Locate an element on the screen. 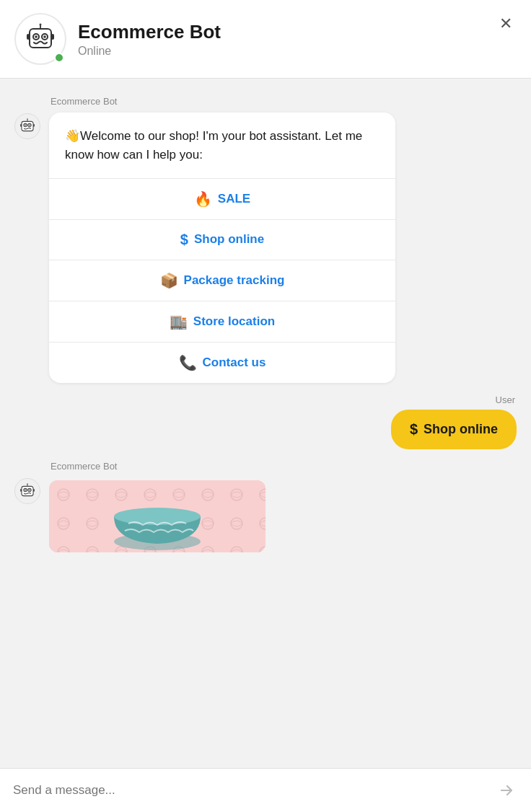 The height and width of the screenshot is (812, 531). menu-store-label: Store location is located at coordinates (234, 322).